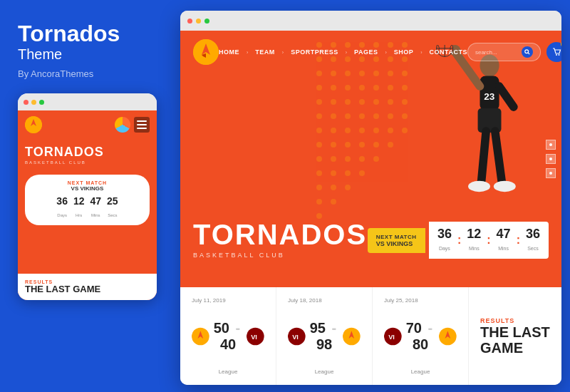 The image size is (570, 392). Describe the element at coordinates (113, 207) in the screenshot. I see `countdown-secs: 25 Secs` at that location.